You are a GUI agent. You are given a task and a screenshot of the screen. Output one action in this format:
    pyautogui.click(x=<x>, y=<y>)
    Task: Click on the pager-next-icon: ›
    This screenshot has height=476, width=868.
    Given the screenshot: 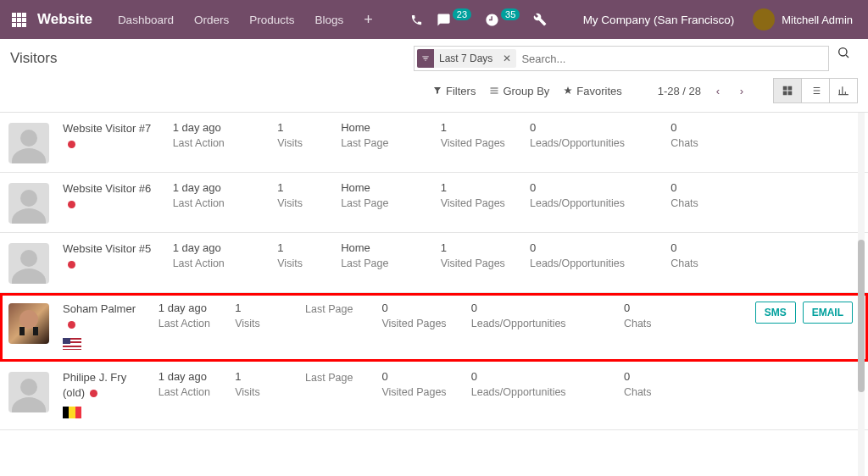 What is the action you would take?
    pyautogui.click(x=742, y=91)
    